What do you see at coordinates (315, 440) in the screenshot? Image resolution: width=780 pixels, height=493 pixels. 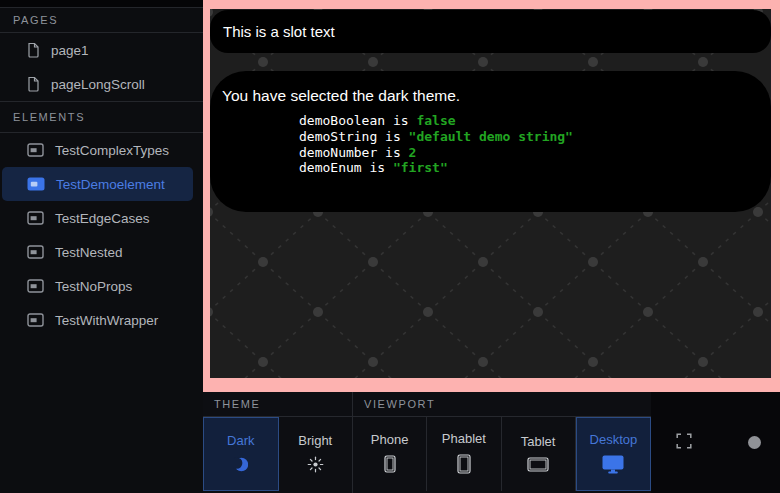 I see `theme-bright-label: Bright` at bounding box center [315, 440].